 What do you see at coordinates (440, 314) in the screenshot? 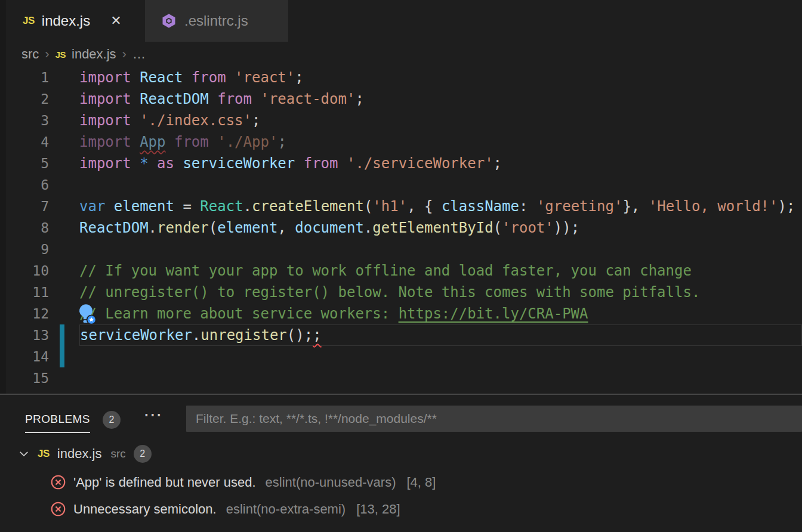
I see `code-text: // Learn more about service workers: htt…` at bounding box center [440, 314].